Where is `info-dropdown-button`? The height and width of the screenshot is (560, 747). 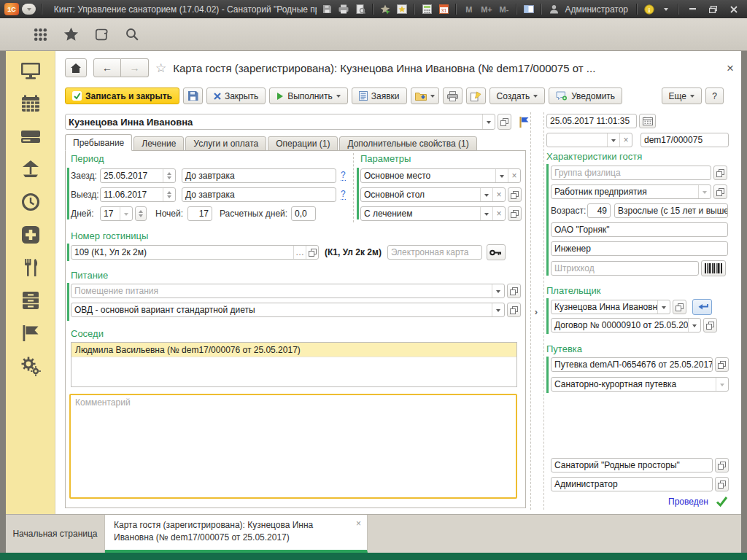 info-dropdown-button is located at coordinates (666, 9).